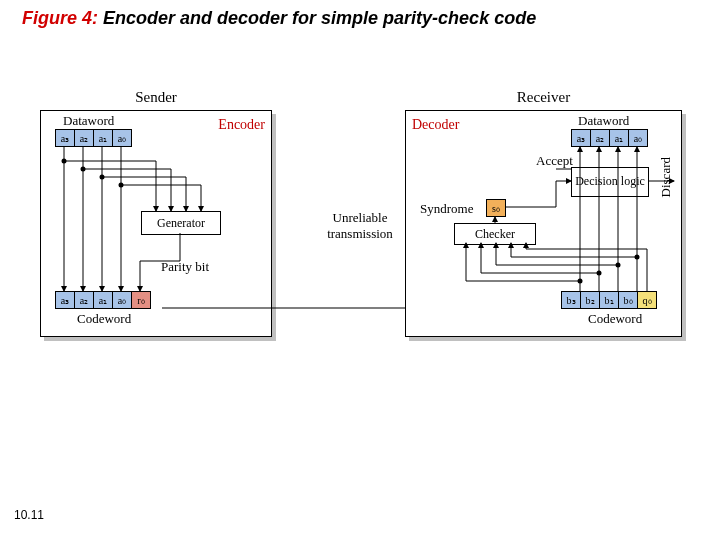 Image resolution: width=720 pixels, height=540 pixels. I want to click on figure-caption: Encoder and decoder for simple parity-ch…, so click(320, 18).